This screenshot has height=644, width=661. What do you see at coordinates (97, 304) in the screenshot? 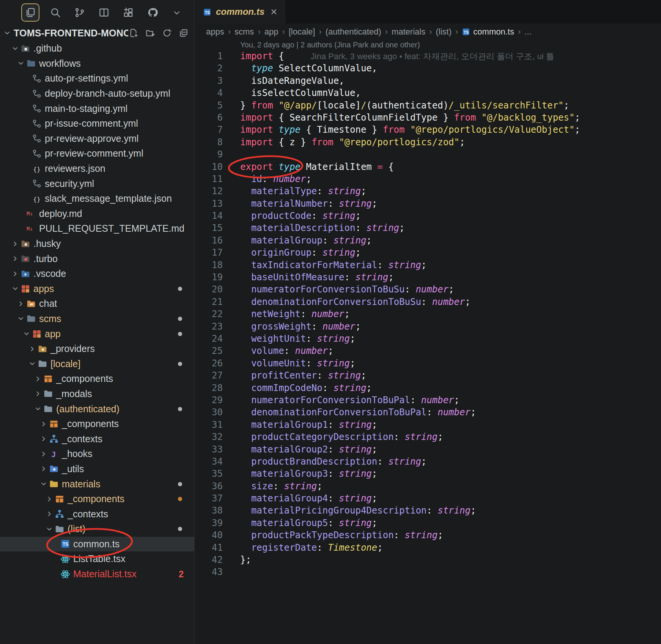
I see `tree-item-chat: chat` at bounding box center [97, 304].